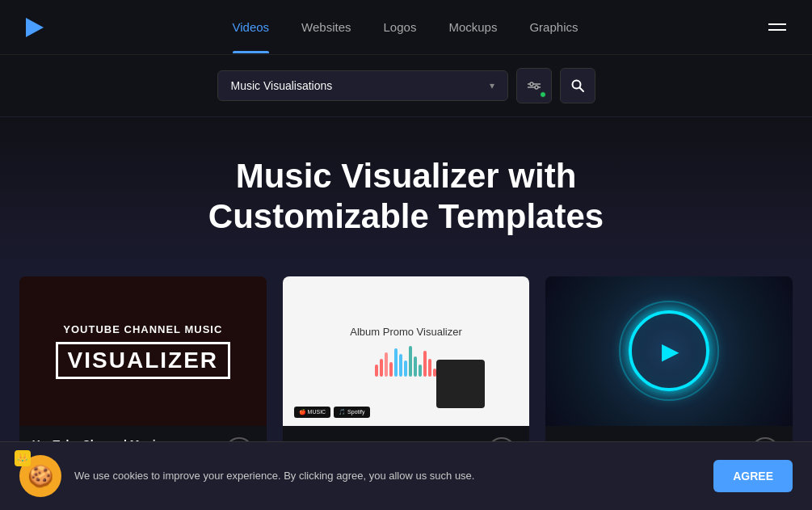 The width and height of the screenshot is (812, 510). Describe the element at coordinates (492, 86) in the screenshot. I see `chevron-down-icon: ▾` at that location.